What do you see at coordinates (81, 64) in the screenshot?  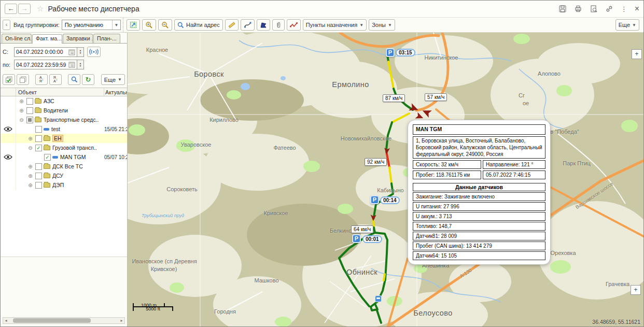 I see `date-to-spinner: ▲▼` at bounding box center [81, 64].